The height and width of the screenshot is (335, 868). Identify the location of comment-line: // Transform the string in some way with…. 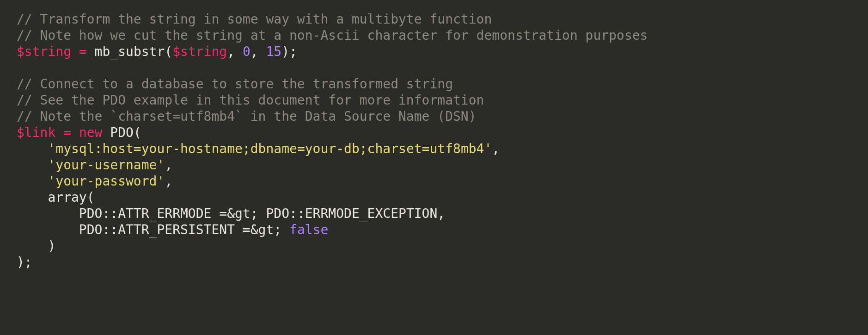
(254, 19).